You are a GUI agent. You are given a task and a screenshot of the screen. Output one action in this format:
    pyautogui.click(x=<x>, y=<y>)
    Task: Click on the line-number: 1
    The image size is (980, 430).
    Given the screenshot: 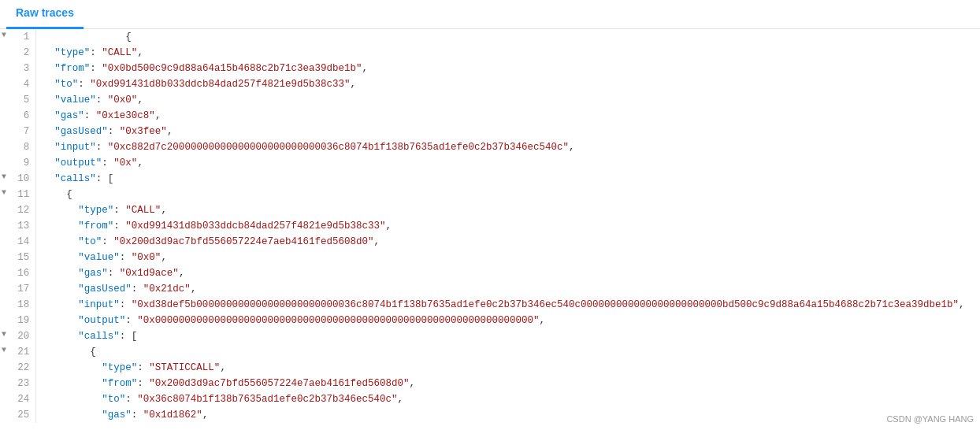 What is the action you would take?
    pyautogui.click(x=24, y=37)
    